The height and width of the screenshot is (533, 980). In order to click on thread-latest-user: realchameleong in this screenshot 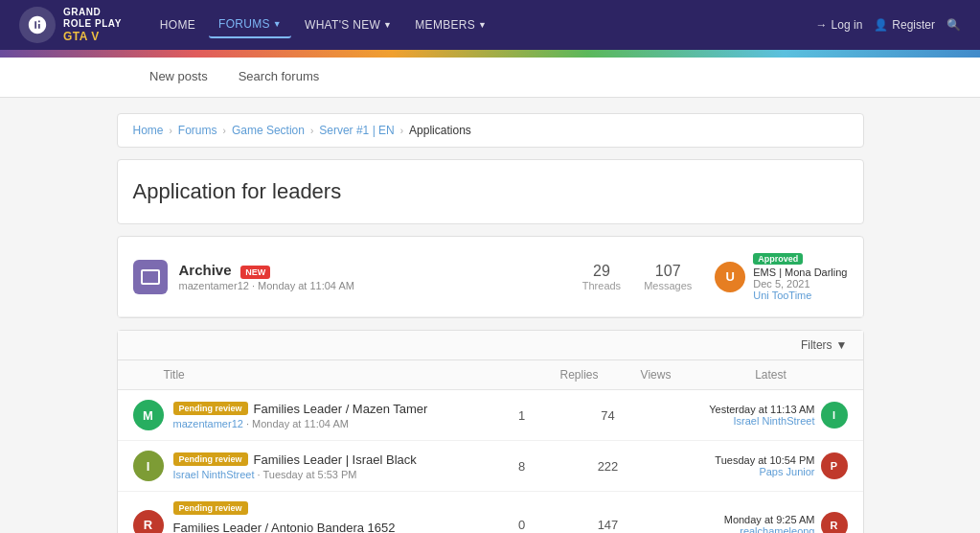, I will do `click(739, 529)`.